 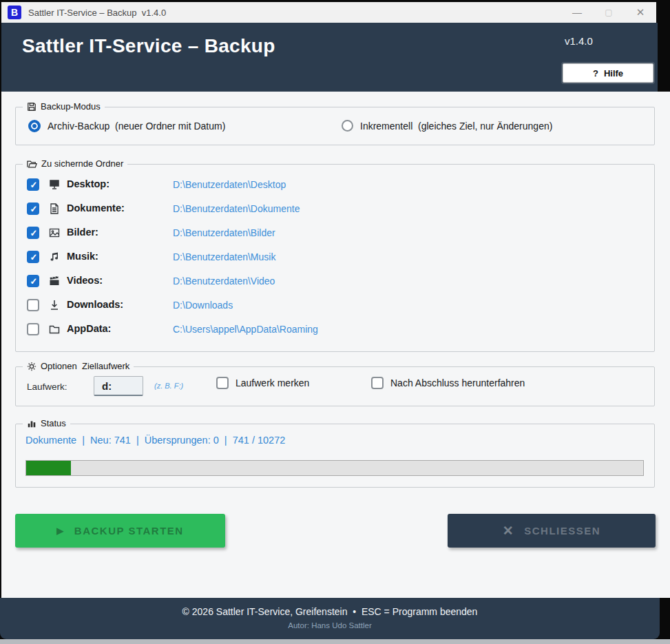 I want to click on group-status-legend: Status, so click(x=47, y=423).